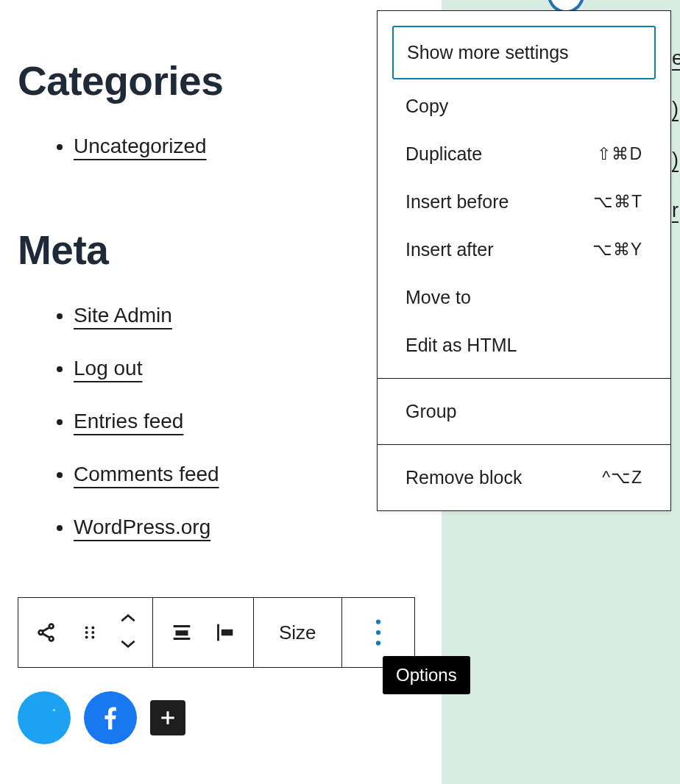  What do you see at coordinates (488, 53) in the screenshot?
I see `menu-item-label: Show more settings` at bounding box center [488, 53].